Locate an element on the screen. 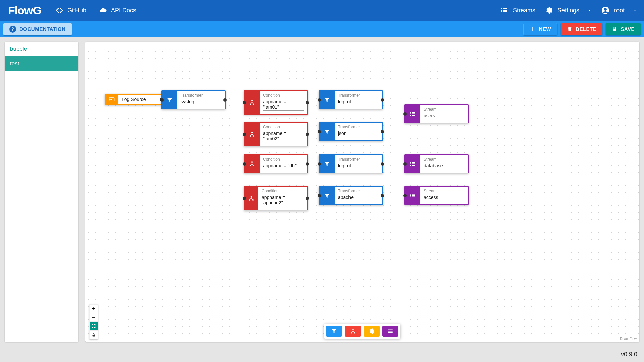 This screenshot has width=644, height=362. node-transformer-syslog: Transformersyslog is located at coordinates (194, 100).